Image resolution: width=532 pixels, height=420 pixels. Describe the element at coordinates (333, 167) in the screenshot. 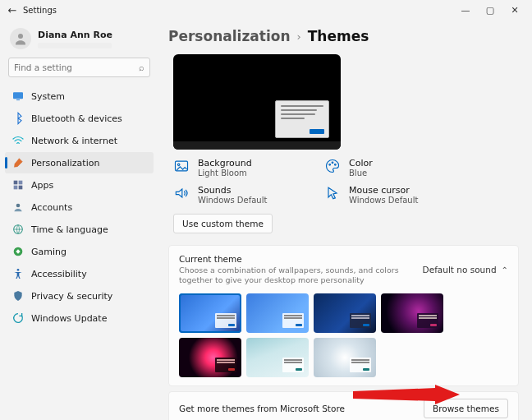

I see `palette-icon` at that location.